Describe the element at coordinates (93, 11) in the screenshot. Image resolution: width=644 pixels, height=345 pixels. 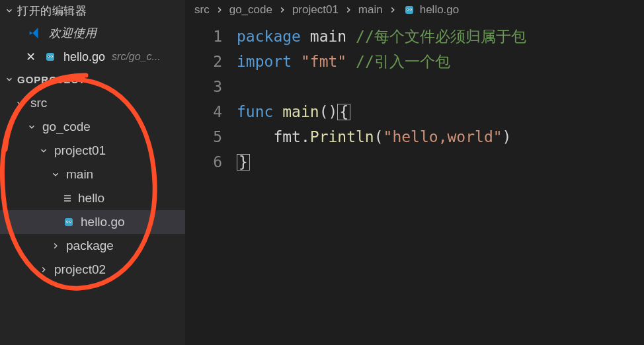
I see `open-editors-header: 打开的编辑器` at that location.